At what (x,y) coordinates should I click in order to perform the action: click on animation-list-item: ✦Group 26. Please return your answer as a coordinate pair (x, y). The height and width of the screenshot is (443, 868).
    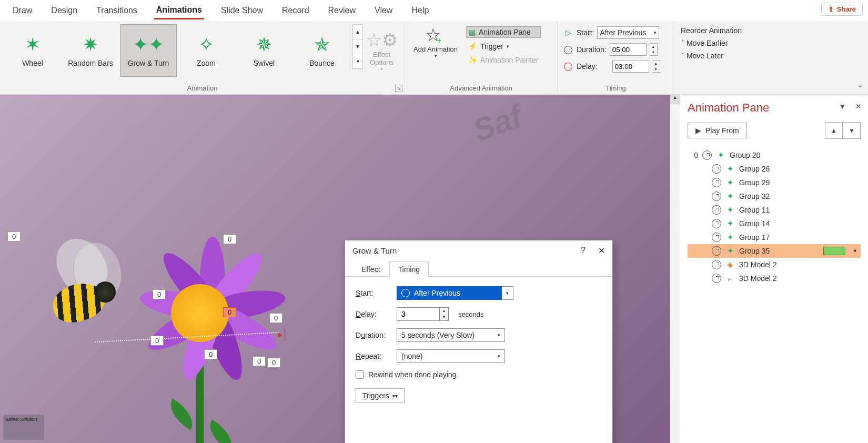
    Looking at the image, I should click on (774, 169).